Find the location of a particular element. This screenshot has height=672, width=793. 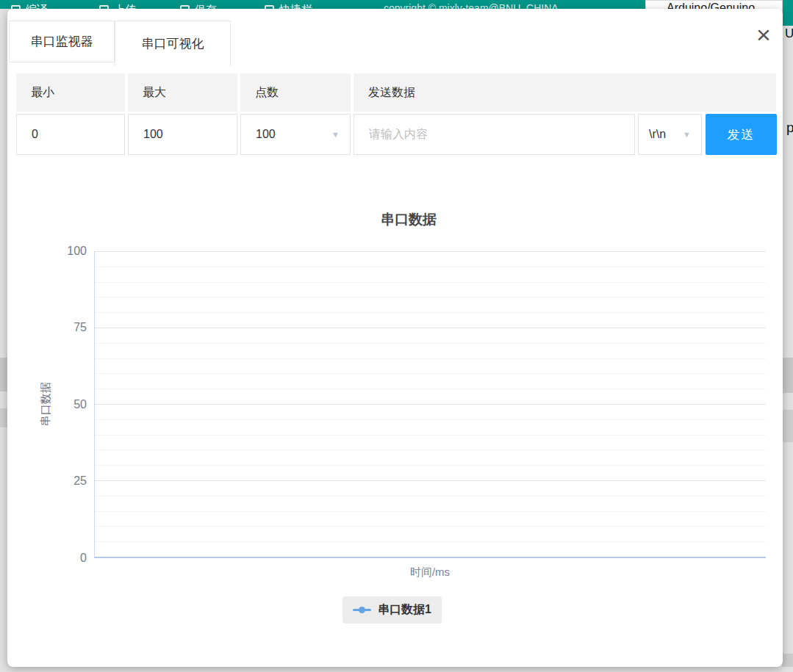

line-ending-value: \r\n is located at coordinates (661, 134).